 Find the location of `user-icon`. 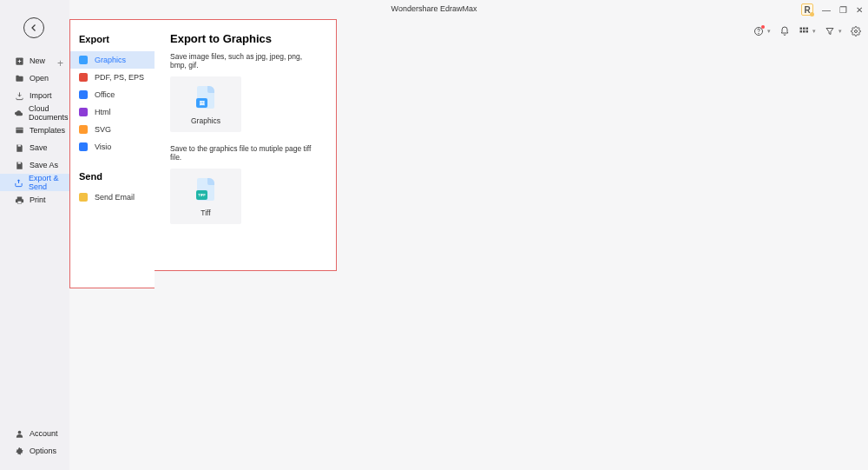

user-icon is located at coordinates (19, 434).